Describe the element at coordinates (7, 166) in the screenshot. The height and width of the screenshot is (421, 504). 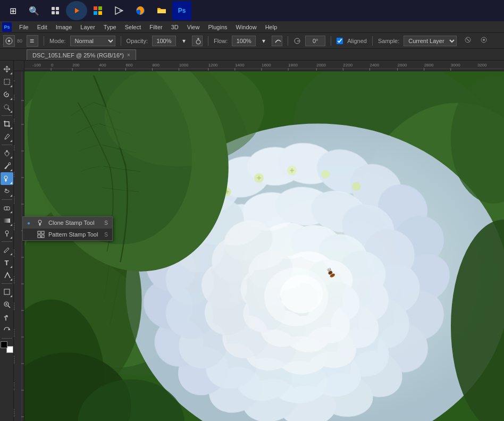
I see `tool-brush` at that location.